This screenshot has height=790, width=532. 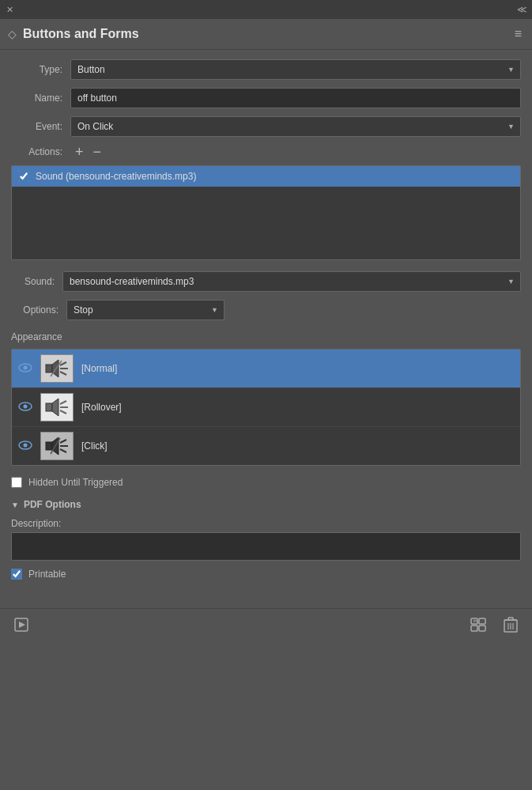 I want to click on actions-list: Sound (bensound-creativeminds.mp3), so click(x=266, y=213).